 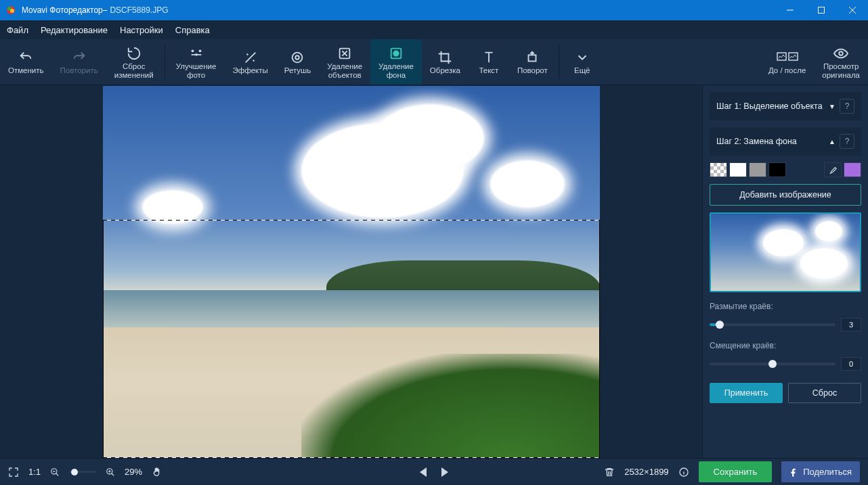 I want to click on info-button, so click(x=684, y=472).